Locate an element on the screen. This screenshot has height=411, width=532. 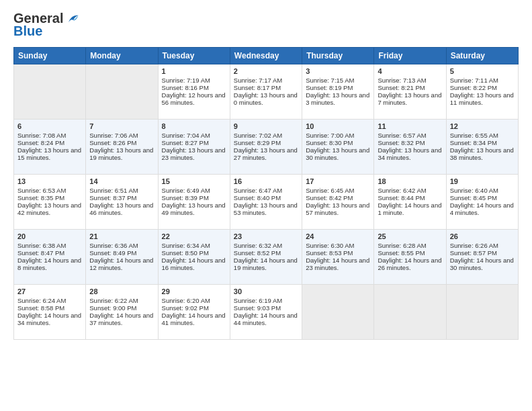
day-number: 13 is located at coordinates (50, 181).